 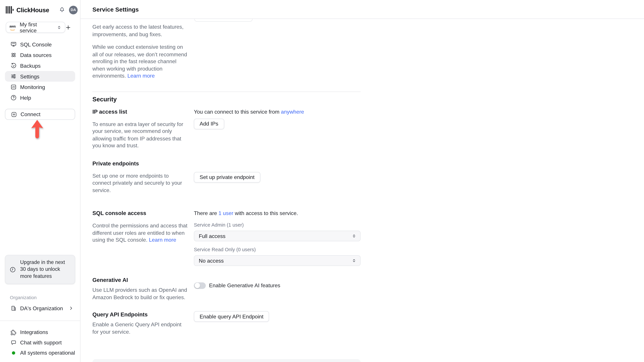 What do you see at coordinates (226, 177) in the screenshot?
I see `private-endpoints-row: Private endpoints Set up one or more end…` at bounding box center [226, 177].